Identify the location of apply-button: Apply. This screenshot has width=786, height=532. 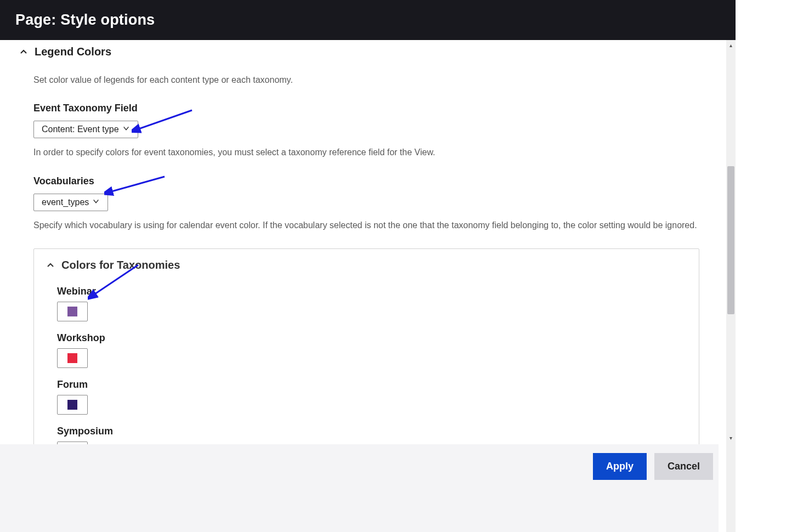
(620, 466).